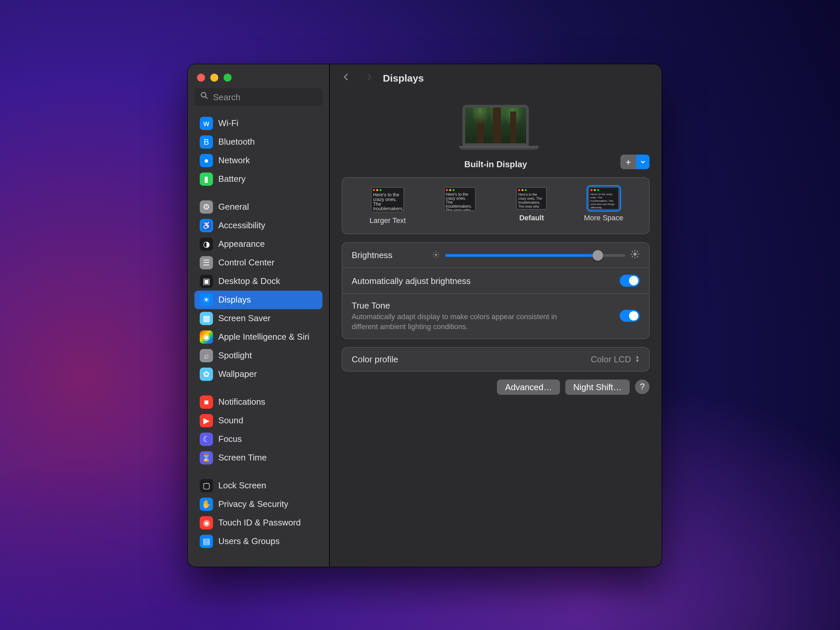 The image size is (840, 630). Describe the element at coordinates (496, 128) in the screenshot. I see `laptop-image` at that location.